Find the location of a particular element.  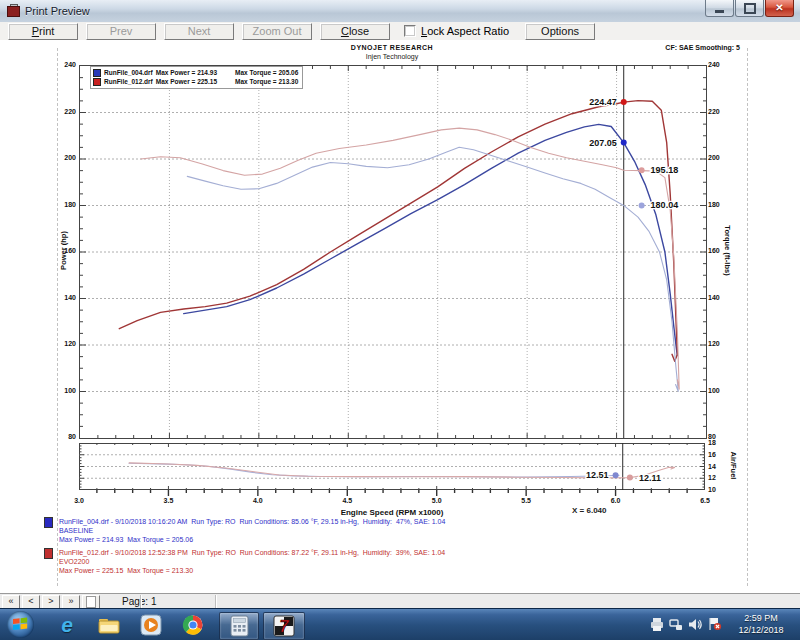

last-page-button: » is located at coordinates (71, 602).